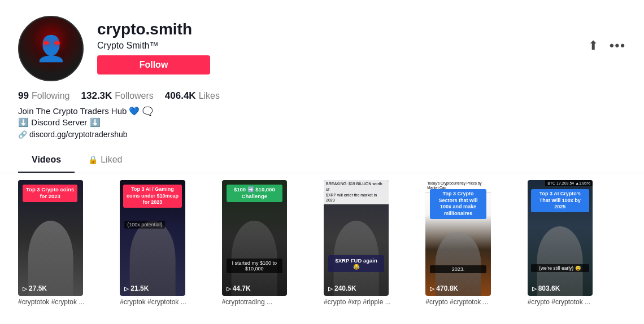 This screenshot has width=644, height=324. Describe the element at coordinates (169, 302) in the screenshot. I see `video-caption: #cryptok #cryptotok ...` at that location.